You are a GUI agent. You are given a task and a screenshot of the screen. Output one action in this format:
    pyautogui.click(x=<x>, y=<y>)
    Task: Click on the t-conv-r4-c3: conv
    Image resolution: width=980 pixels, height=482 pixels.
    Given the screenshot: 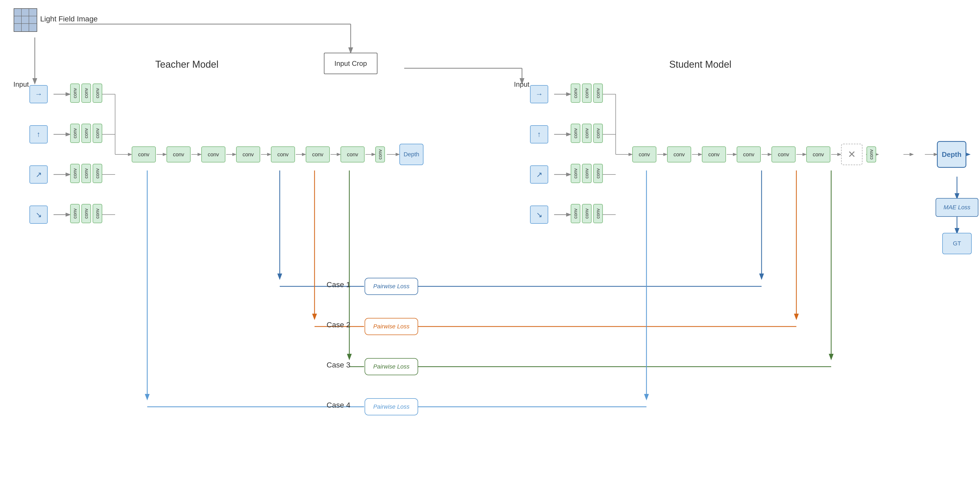 What is the action you would take?
    pyautogui.click(x=97, y=214)
    